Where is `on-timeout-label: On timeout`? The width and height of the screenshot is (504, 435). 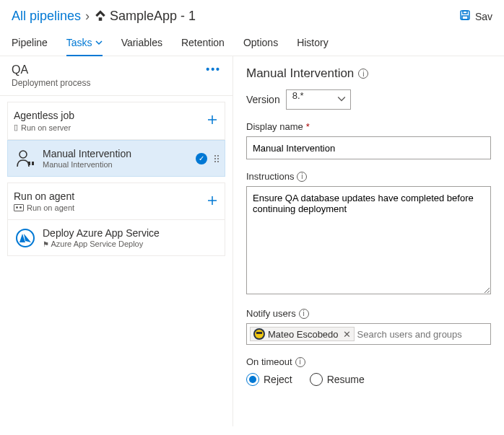
on-timeout-label: On timeout is located at coordinates (269, 362).